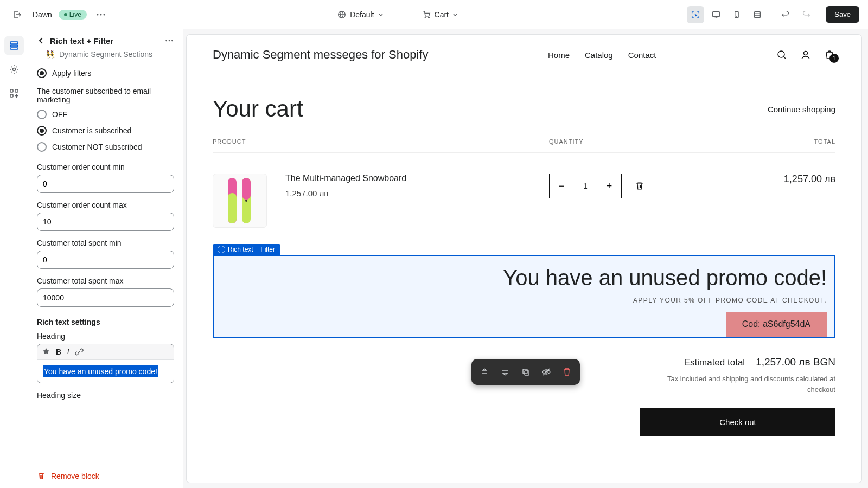  What do you see at coordinates (802, 110) in the screenshot?
I see `continue-shopping-link: Continue shopping` at bounding box center [802, 110].